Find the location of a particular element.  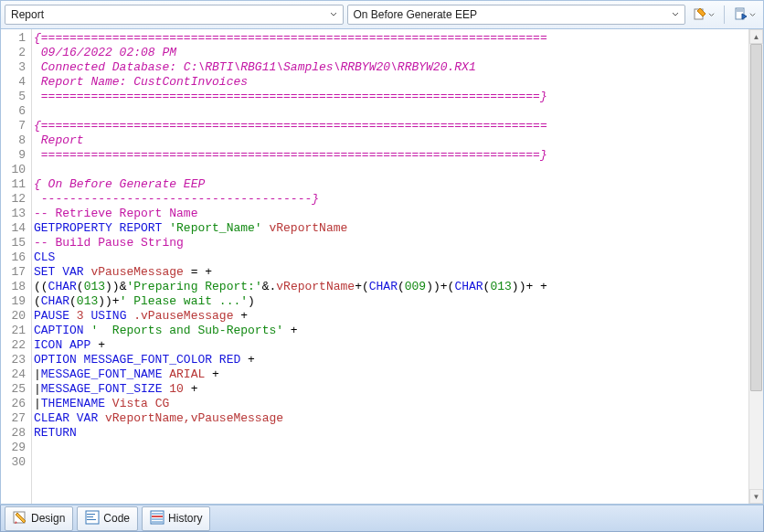

code-line: ICON APP + is located at coordinates (391, 346).